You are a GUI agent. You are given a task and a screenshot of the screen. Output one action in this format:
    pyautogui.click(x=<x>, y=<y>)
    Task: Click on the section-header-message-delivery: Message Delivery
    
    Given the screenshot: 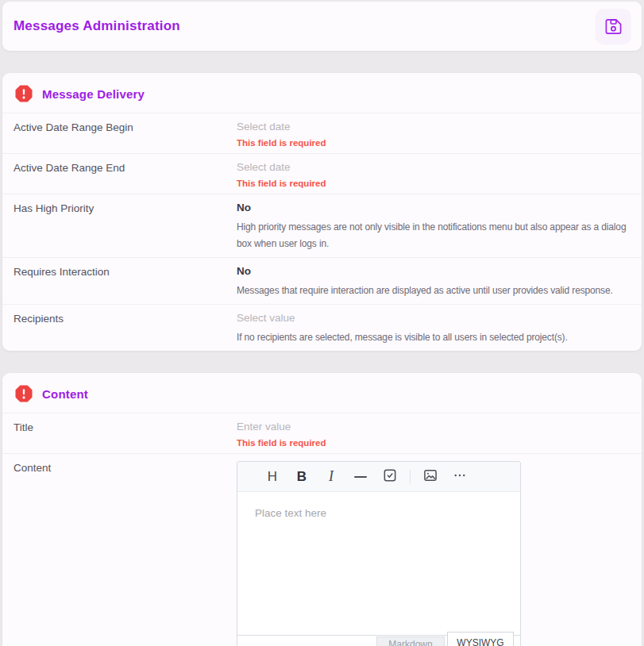 What is the action you would take?
    pyautogui.click(x=322, y=93)
    